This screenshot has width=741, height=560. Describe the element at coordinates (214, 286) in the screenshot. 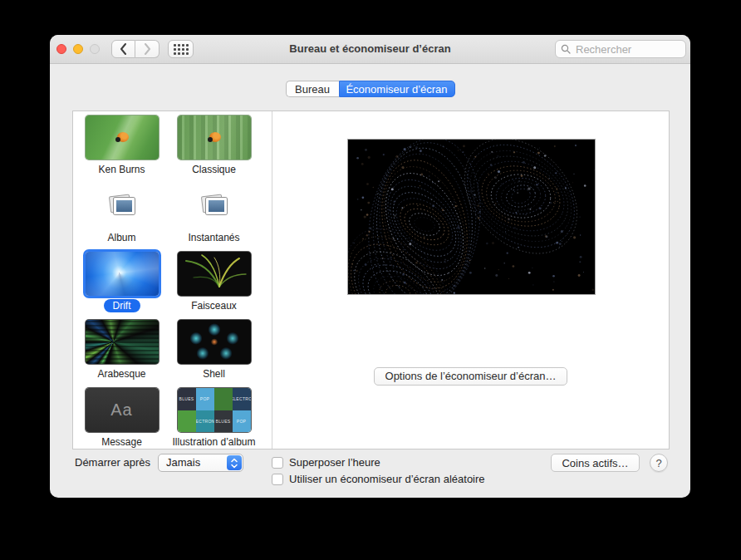

I see `saver-item-faisceaux: Faisceaux` at that location.